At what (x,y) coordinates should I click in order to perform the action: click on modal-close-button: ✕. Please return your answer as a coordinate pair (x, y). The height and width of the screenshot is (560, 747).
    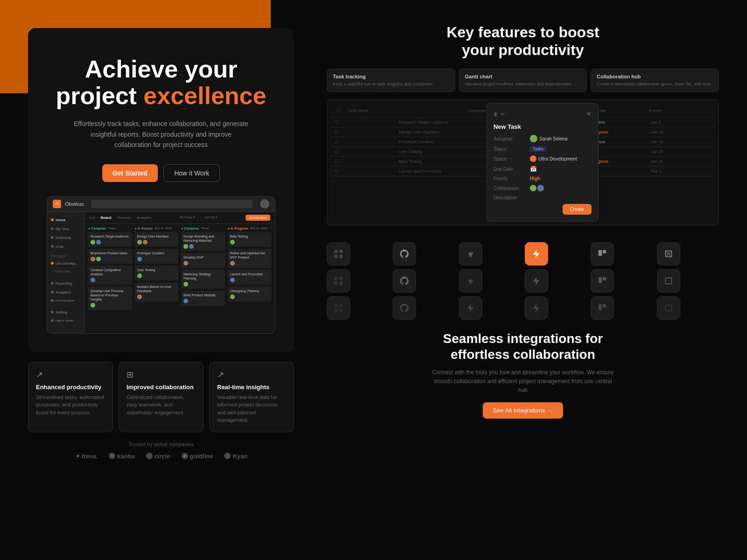
    Looking at the image, I should click on (589, 114).